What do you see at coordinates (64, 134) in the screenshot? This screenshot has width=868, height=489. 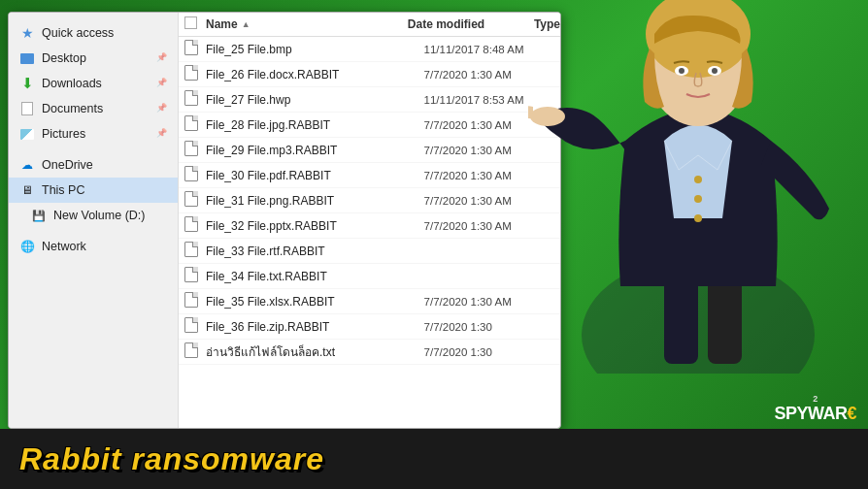 I see `sidebar-label-pictures: Pictures` at bounding box center [64, 134].